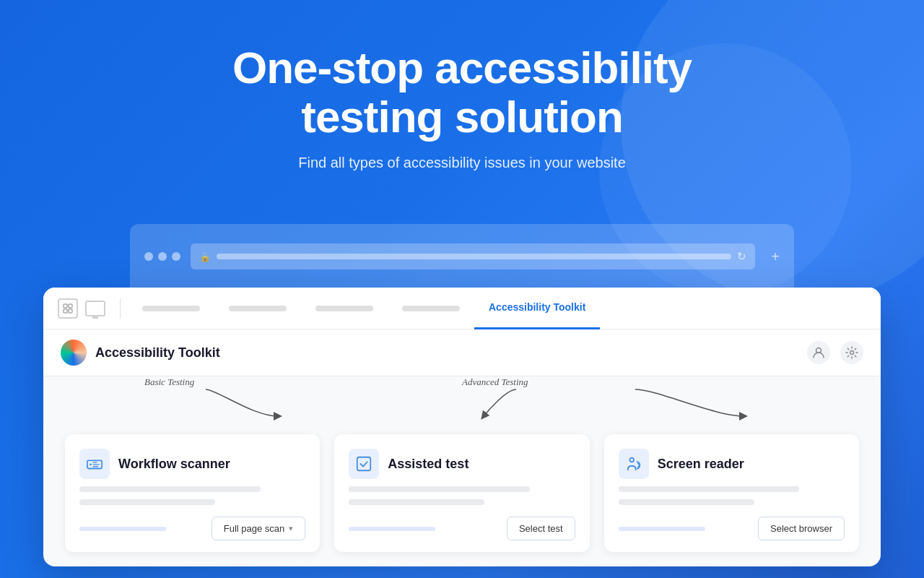 This screenshot has height=578, width=924. What do you see at coordinates (462, 353) in the screenshot?
I see `extension-header: Accessibility Toolkit` at bounding box center [462, 353].